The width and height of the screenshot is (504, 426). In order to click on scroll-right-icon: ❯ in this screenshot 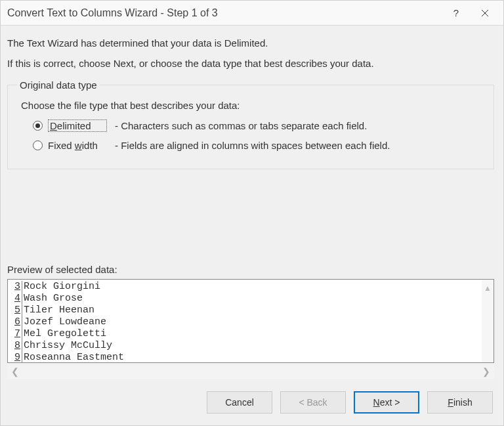, I will do `click(486, 372)`.